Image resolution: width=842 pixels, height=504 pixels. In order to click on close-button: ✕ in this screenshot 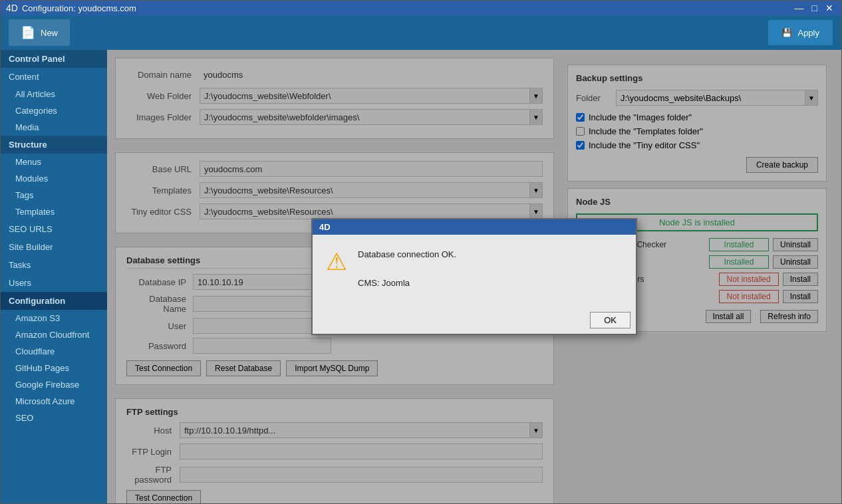, I will do `click(829, 8)`.